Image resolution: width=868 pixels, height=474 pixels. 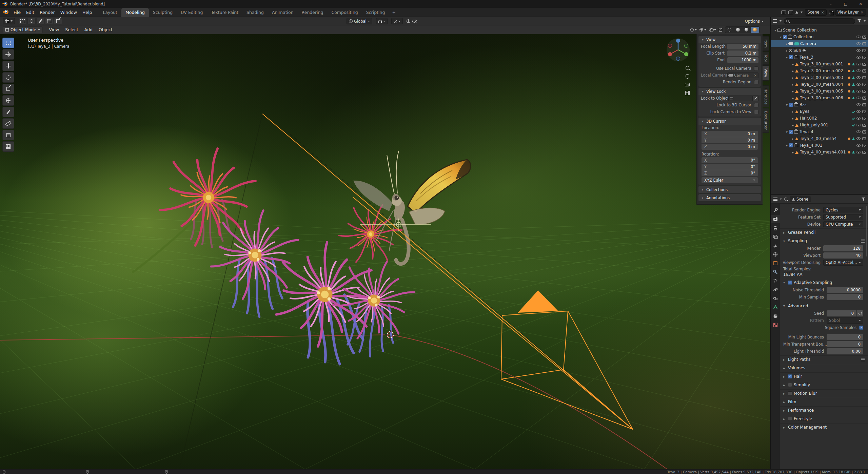 I want to click on panel-view-lock-header: ▾ View Lock, so click(x=730, y=91).